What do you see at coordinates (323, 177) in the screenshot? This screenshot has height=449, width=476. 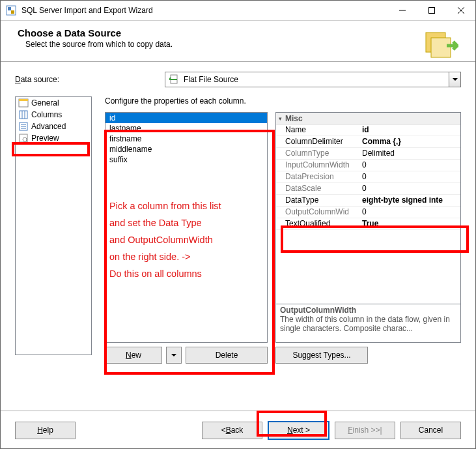 I see `property-key: DataPrecision` at bounding box center [323, 177].